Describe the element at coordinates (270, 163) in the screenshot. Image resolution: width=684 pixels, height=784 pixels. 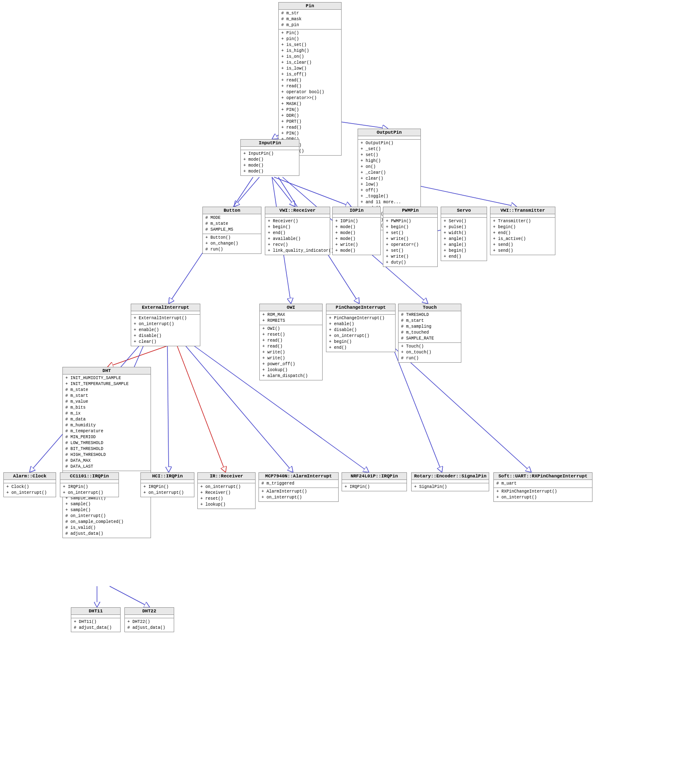
I see `inputpin-methods: + InputPin() + mode() + mode() + mode()` at that location.